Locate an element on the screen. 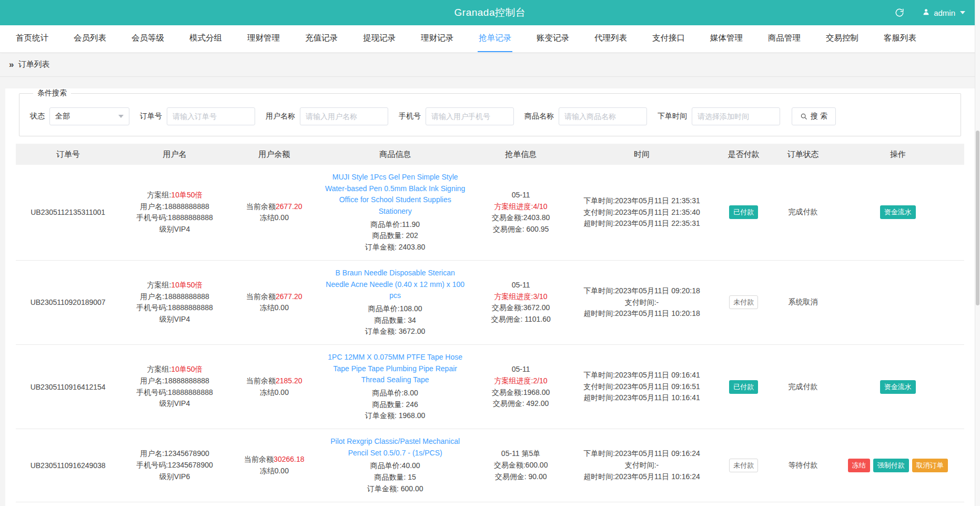 The image size is (980, 506). paid-badge: 未付款 is located at coordinates (744, 465).